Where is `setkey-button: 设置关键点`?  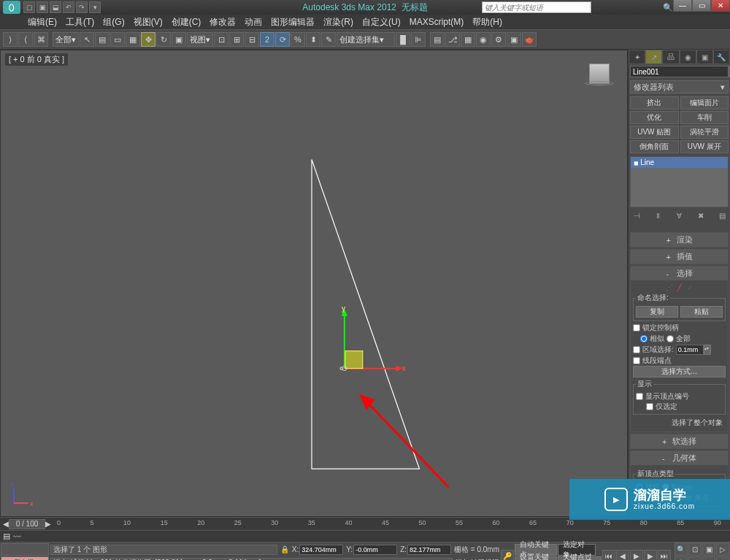
setkey-button: 设置关键点 is located at coordinates (536, 558).